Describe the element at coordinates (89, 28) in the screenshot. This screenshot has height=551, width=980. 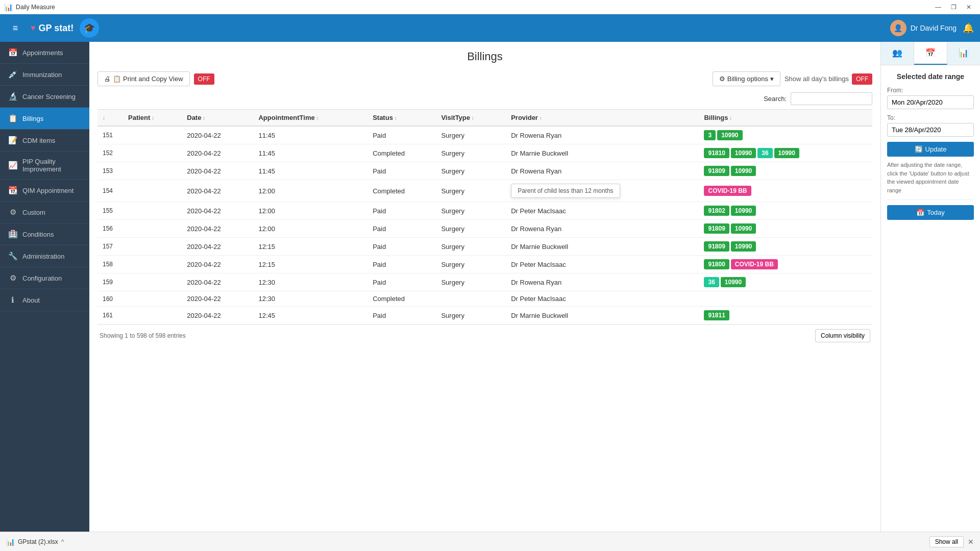
I see `graduation-cap-button: 🎓` at that location.